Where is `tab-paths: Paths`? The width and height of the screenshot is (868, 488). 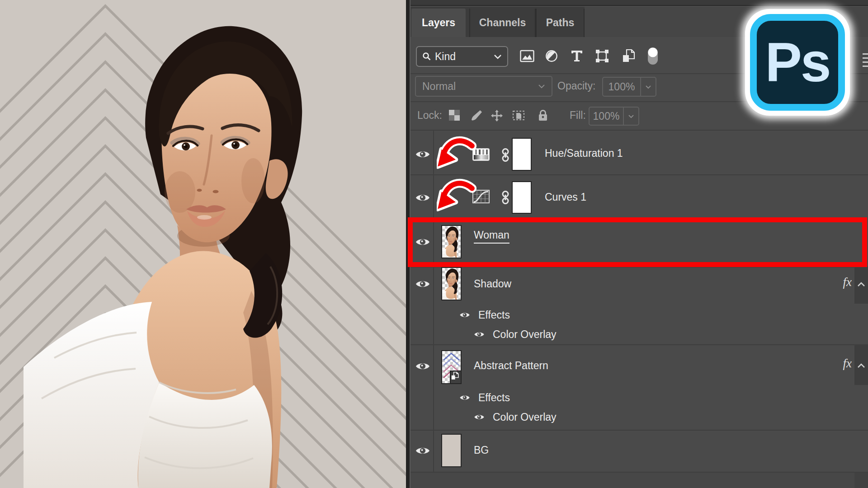 tab-paths: Paths is located at coordinates (560, 23).